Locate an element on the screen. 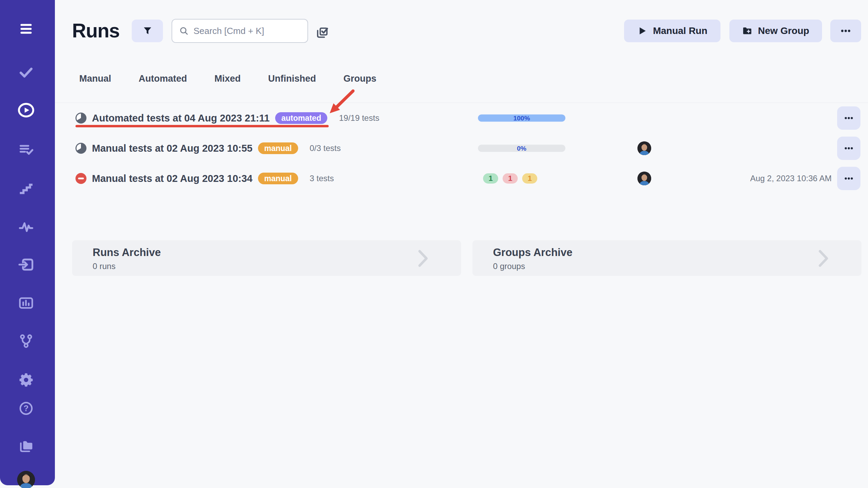  run-title: Manual tests at 02 Aug 2023 10:55 is located at coordinates (172, 148).